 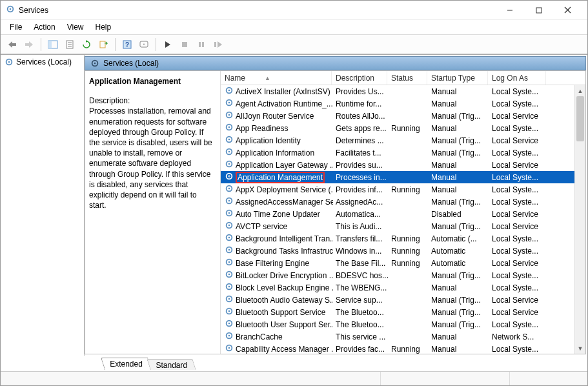 What do you see at coordinates (403, 190) in the screenshot?
I see `service-row: AppX Deployment Service (...Provides inf…` at bounding box center [403, 190].